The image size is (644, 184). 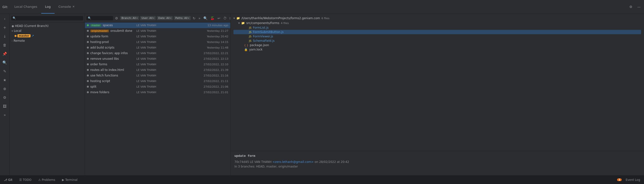 I want to click on file-row-formsubmit: JS FormSubmitButton.js, so click(x=437, y=32).